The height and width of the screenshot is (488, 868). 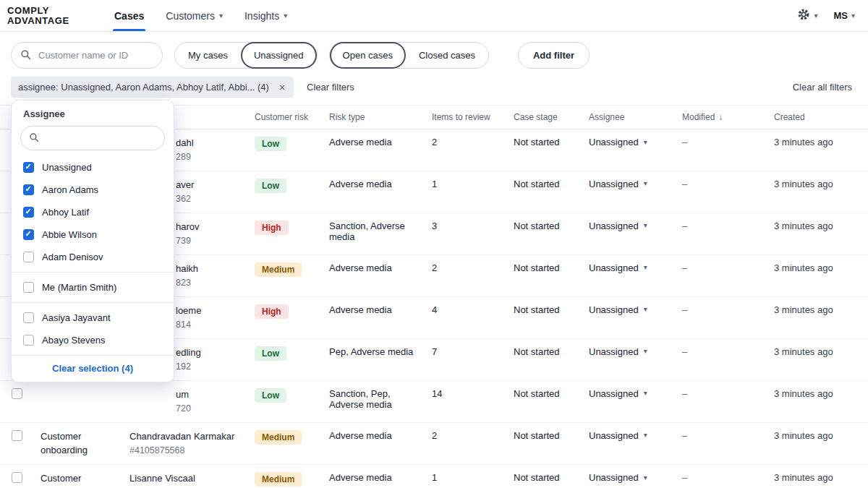 I want to click on assignee-option: Aaron Adams, so click(x=93, y=189).